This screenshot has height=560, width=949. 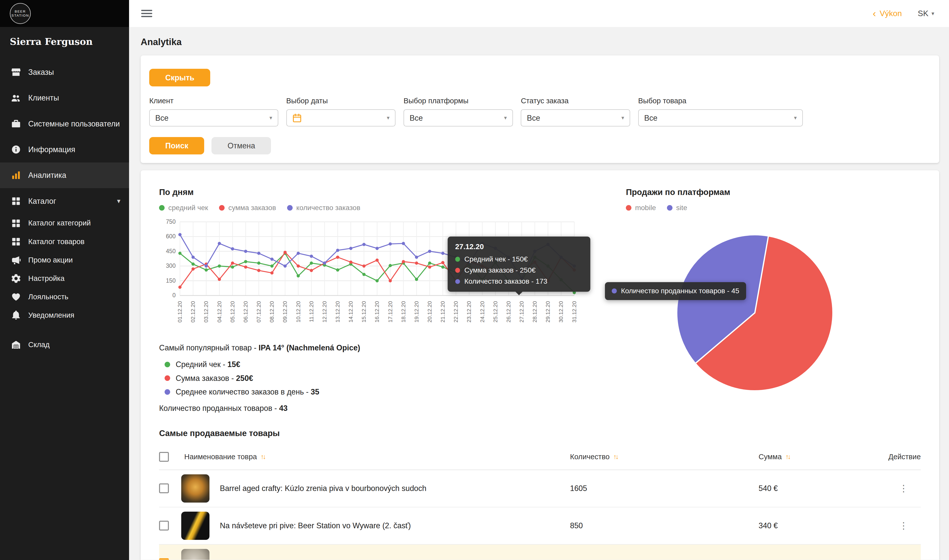 What do you see at coordinates (16, 72) in the screenshot?
I see `storefront-icon` at bounding box center [16, 72].